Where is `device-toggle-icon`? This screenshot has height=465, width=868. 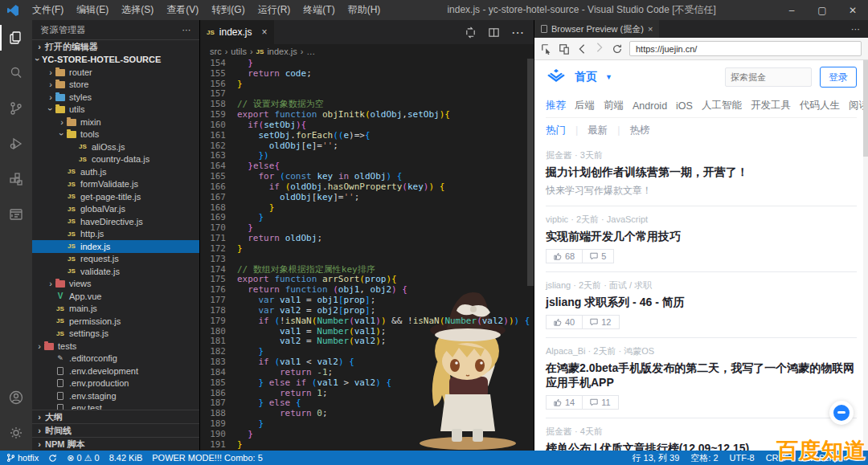 device-toggle-icon is located at coordinates (564, 49).